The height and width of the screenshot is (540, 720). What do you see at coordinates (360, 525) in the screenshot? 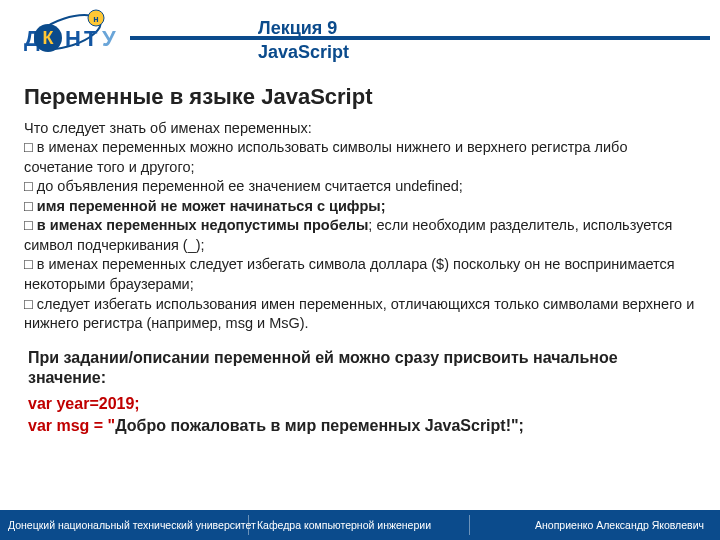
I see `footer: Донецкий национальный технический универ…` at bounding box center [360, 525].